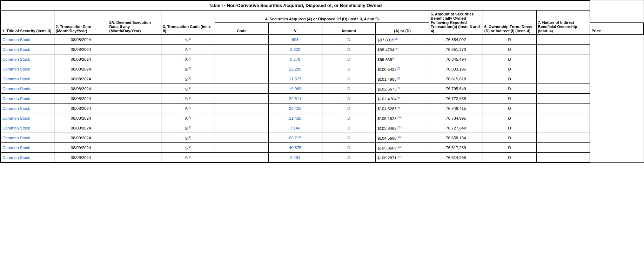 Image resolution: width=644 pixels, height=260 pixels. Describe the element at coordinates (403, 49) in the screenshot. I see `row-price: $98.4704(3)` at that location.